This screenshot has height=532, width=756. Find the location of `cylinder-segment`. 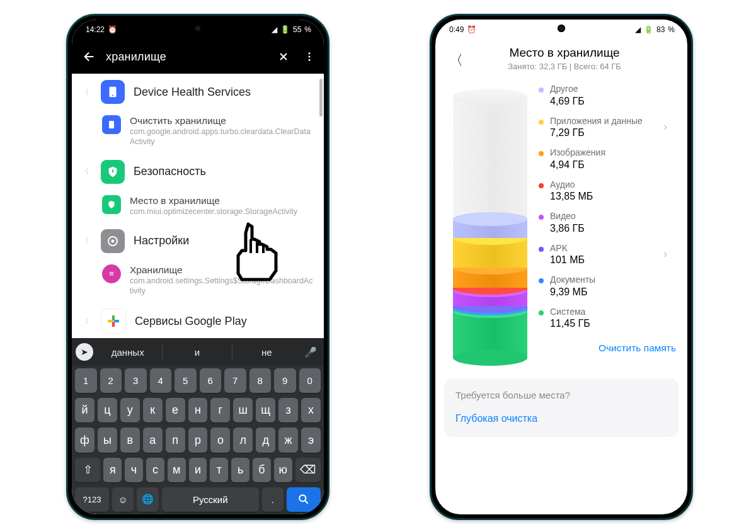

cylinder-segment is located at coordinates (490, 253).